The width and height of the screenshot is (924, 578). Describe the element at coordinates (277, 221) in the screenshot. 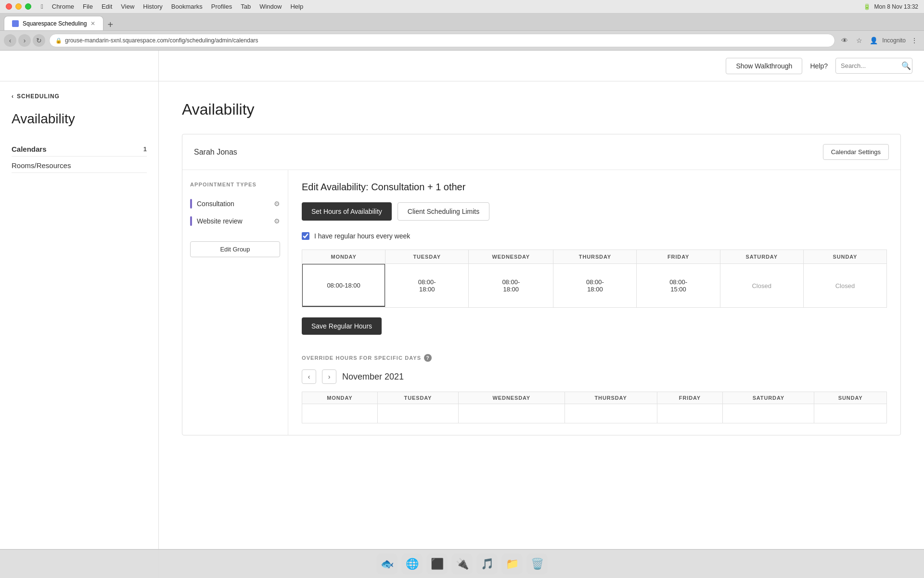

I see `website-review-gear-icon: ⚙` at that location.